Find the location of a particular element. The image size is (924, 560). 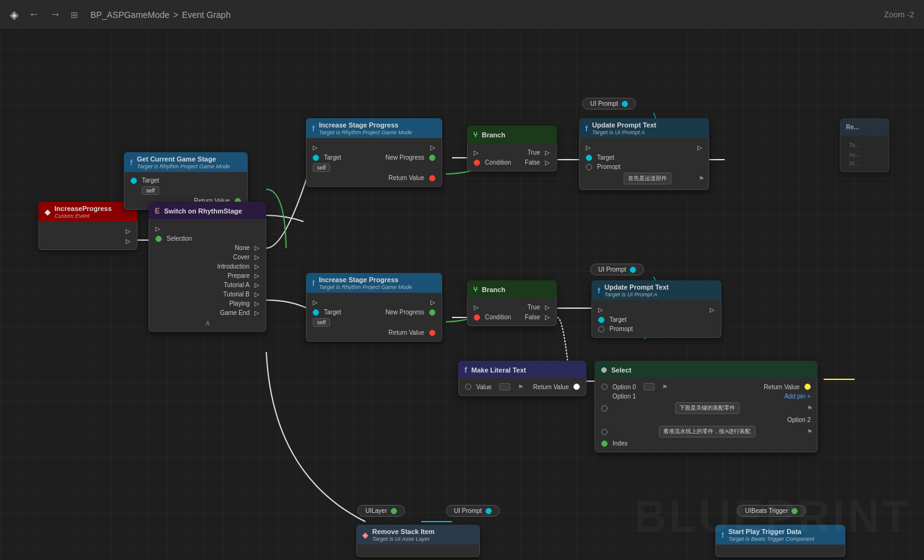

switch-icon: E is located at coordinates (157, 211).